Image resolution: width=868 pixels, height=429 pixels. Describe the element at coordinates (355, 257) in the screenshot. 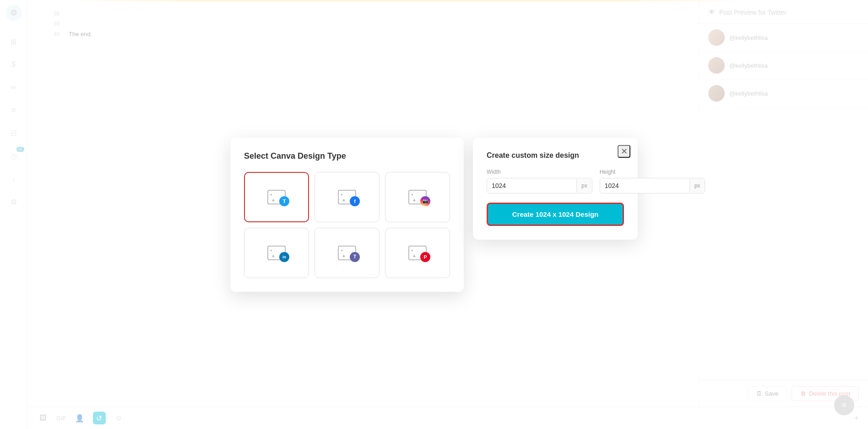

I see `teams-badge: T` at that location.